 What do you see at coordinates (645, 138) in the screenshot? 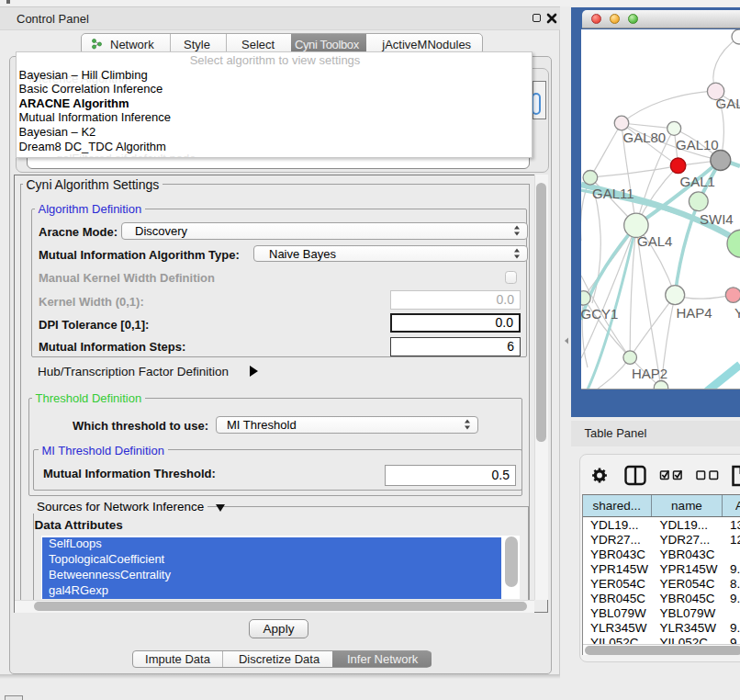
I see `svg-text: GAL80` at bounding box center [645, 138].